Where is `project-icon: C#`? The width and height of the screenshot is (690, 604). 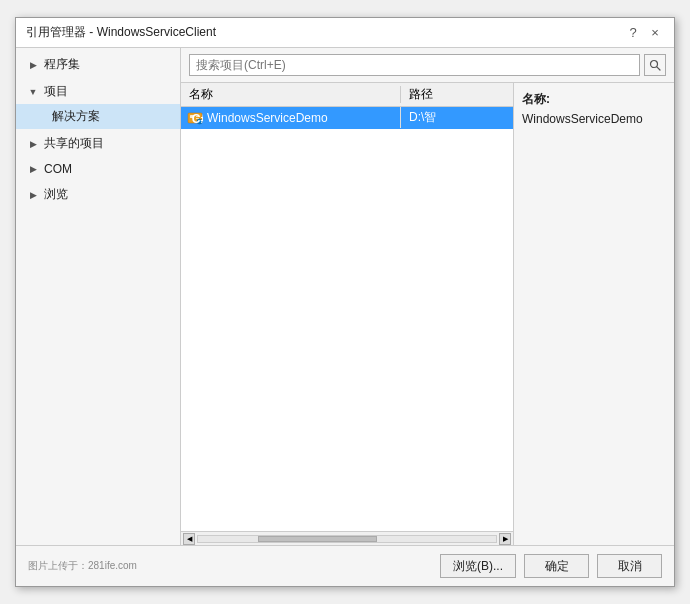 project-icon: C# is located at coordinates (195, 118).